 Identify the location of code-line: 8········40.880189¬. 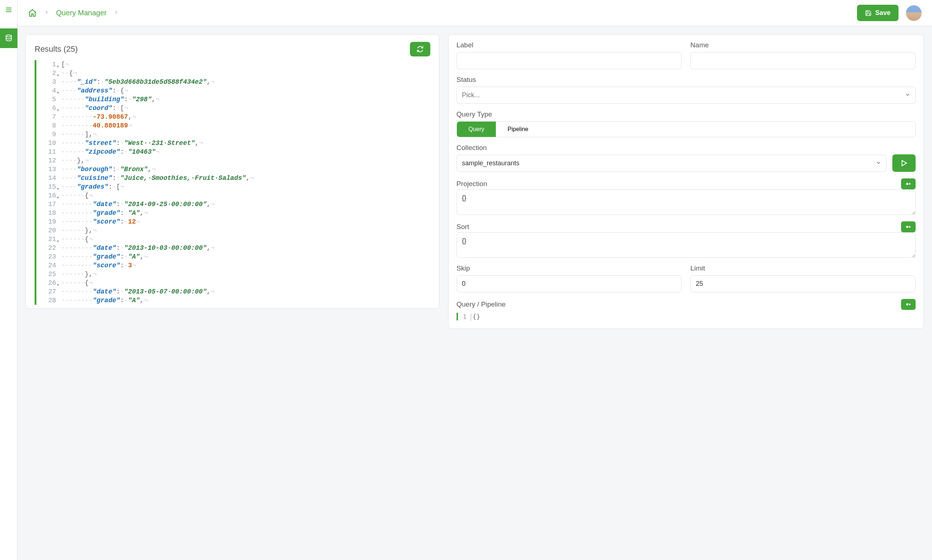
(233, 125).